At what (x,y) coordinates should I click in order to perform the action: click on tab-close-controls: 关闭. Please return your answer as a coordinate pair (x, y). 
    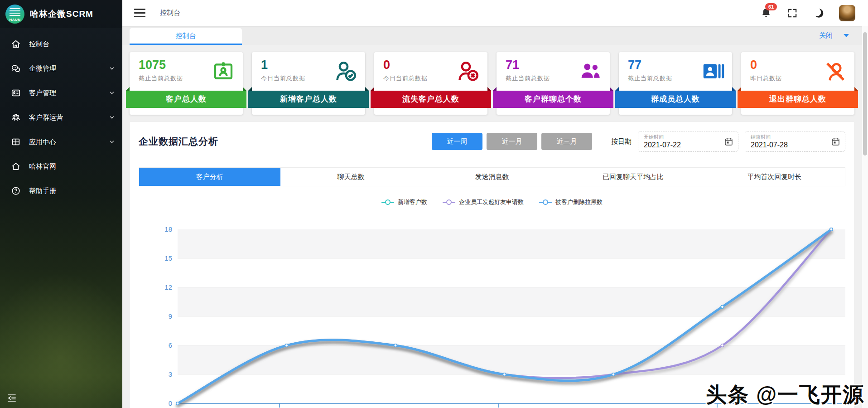
    Looking at the image, I should click on (840, 35).